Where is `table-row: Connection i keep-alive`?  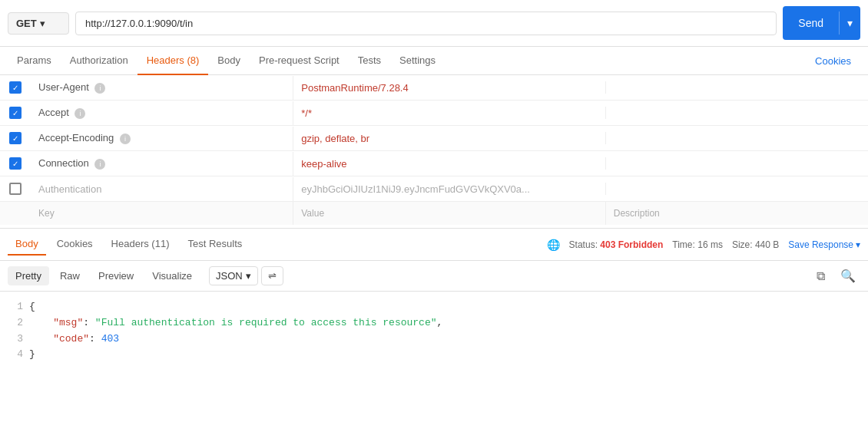
table-row: Connection i keep-alive is located at coordinates (434, 164).